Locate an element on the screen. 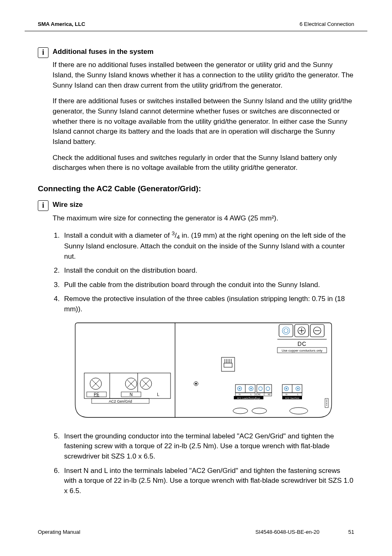 The width and height of the screenshot is (392, 556). label-ac2-block: AC2 Gen/Grid is located at coordinates (293, 398).